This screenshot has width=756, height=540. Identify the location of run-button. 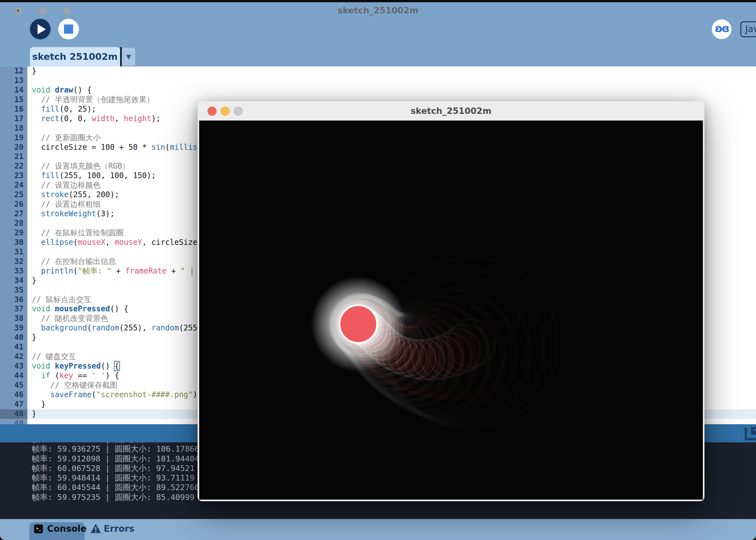
(40, 29).